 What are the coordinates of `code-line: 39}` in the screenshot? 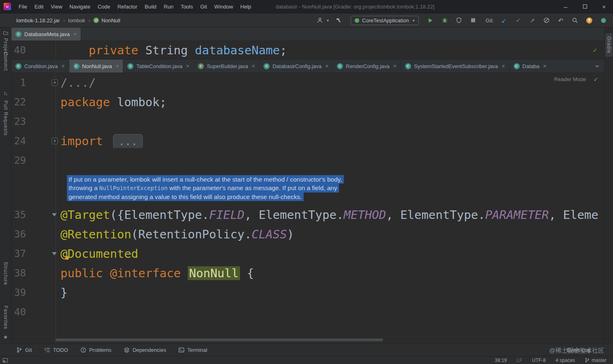 It's located at (308, 293).